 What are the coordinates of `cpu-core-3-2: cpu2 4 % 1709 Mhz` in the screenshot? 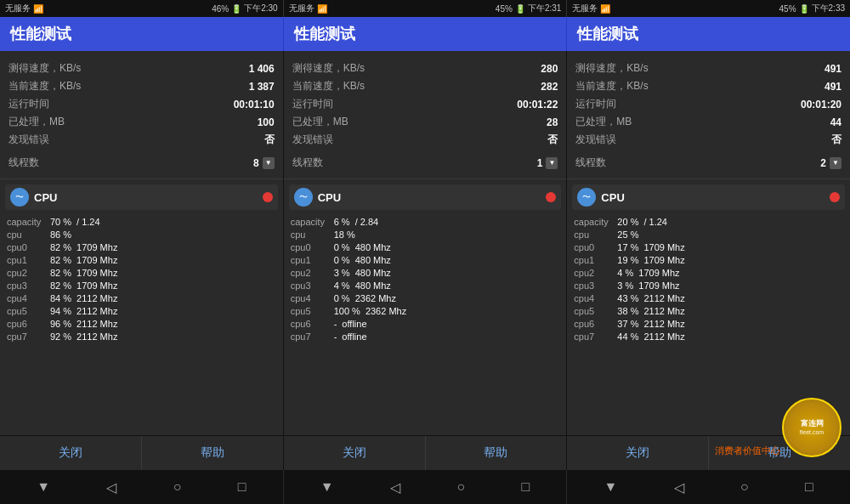 It's located at (709, 272).